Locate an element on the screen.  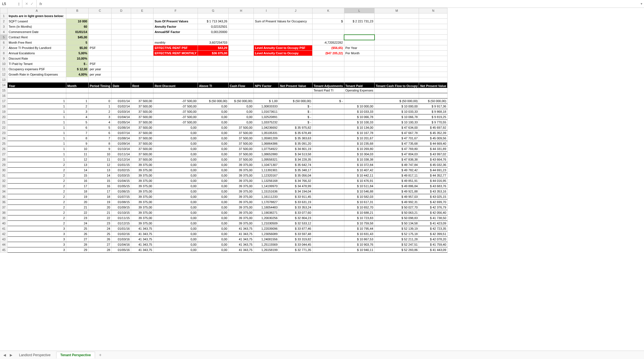
cell: monthly is located at coordinates (176, 43).